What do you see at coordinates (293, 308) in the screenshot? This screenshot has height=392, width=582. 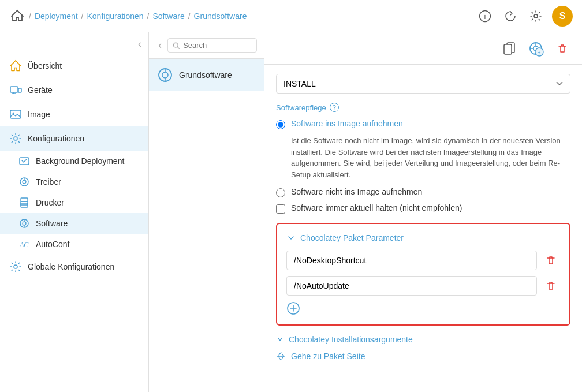 I see `add-param-icon` at bounding box center [293, 308].